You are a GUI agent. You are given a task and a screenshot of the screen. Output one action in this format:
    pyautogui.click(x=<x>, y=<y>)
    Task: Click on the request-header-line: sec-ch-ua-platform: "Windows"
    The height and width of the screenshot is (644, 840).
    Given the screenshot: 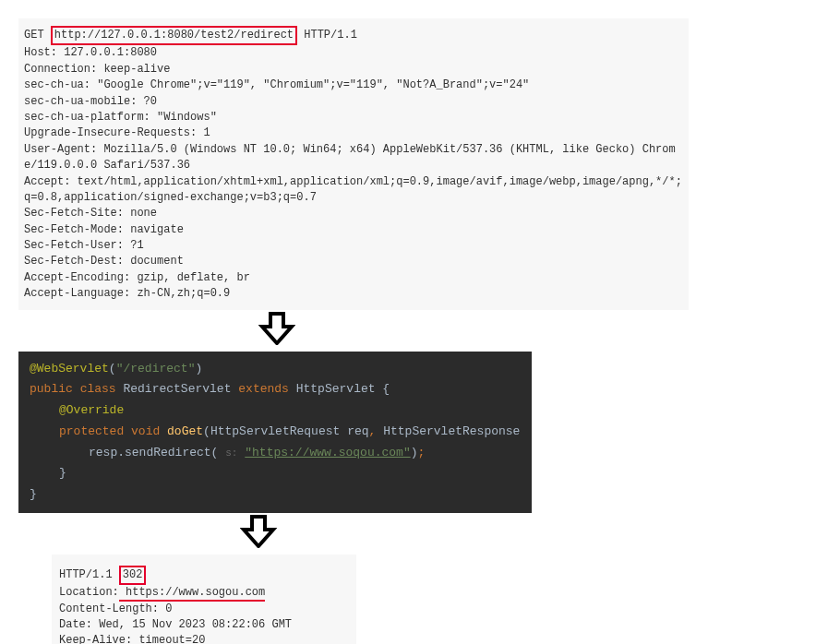 What is the action you would take?
    pyautogui.click(x=120, y=117)
    